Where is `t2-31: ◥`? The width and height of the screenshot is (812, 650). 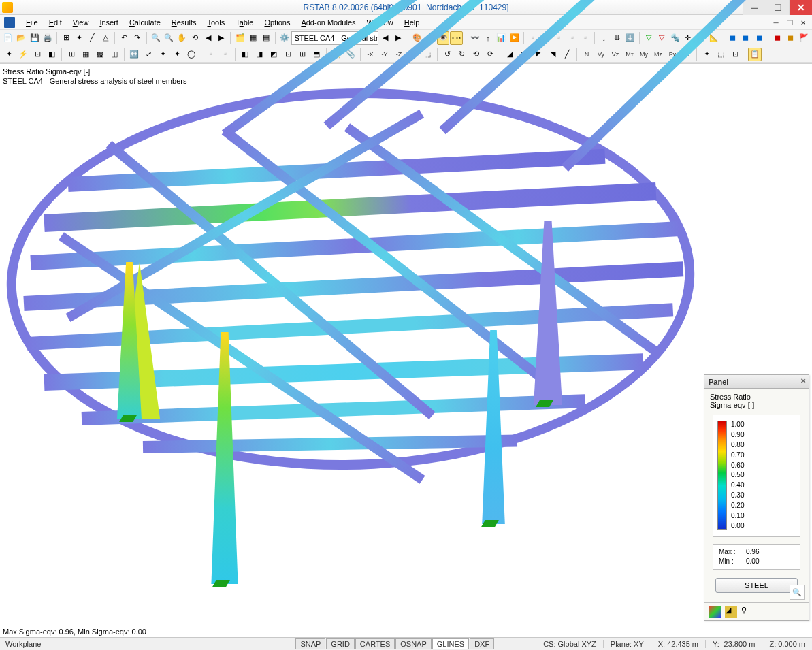
t2-31: ◥ is located at coordinates (553, 54).